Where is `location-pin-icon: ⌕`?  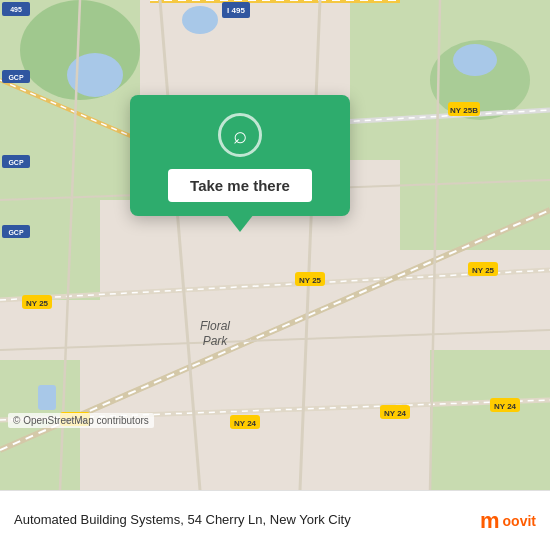
location-pin-icon: ⌕ is located at coordinates (240, 135).